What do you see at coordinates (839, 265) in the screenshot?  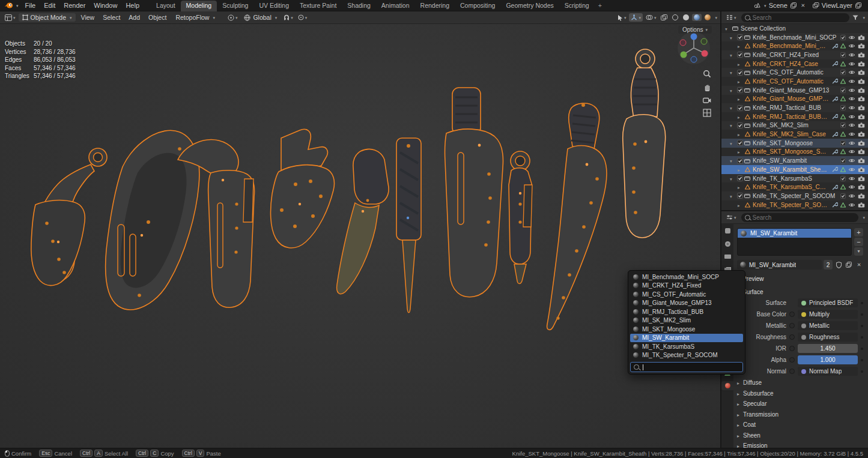 I see `fake-user-shield-button` at bounding box center [839, 265].